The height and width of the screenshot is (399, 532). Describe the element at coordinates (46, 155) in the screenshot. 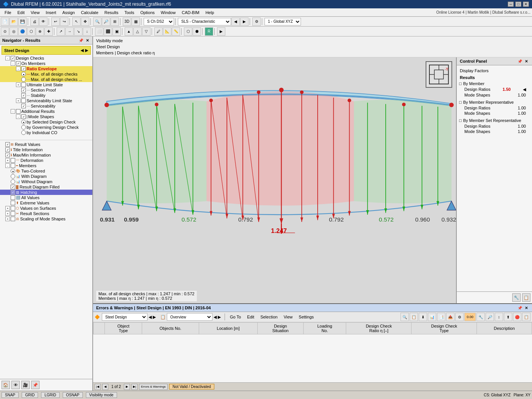

I see `tree-maxmin-info: ℹ Max/Min Information` at that location.